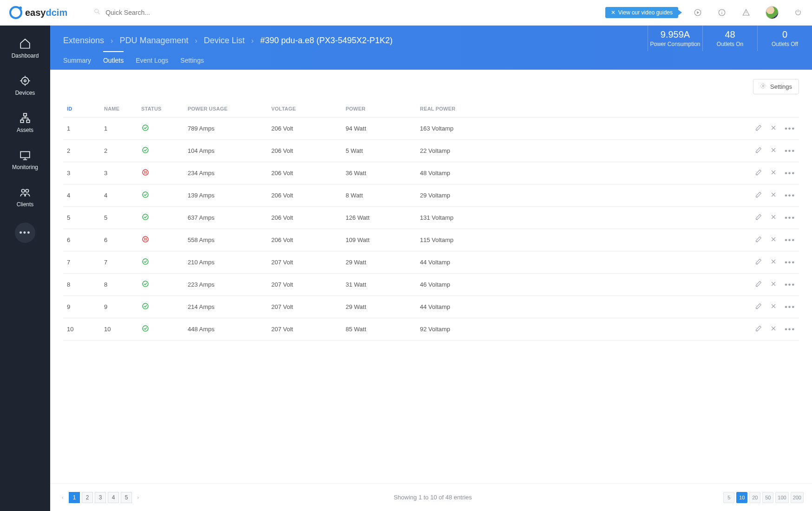 Image resolution: width=812 pixels, height=511 pixels. Describe the element at coordinates (730, 38) in the screenshot. I see `header-stats: 9.959APower Consumption48Outlets On0Outl…` at that location.